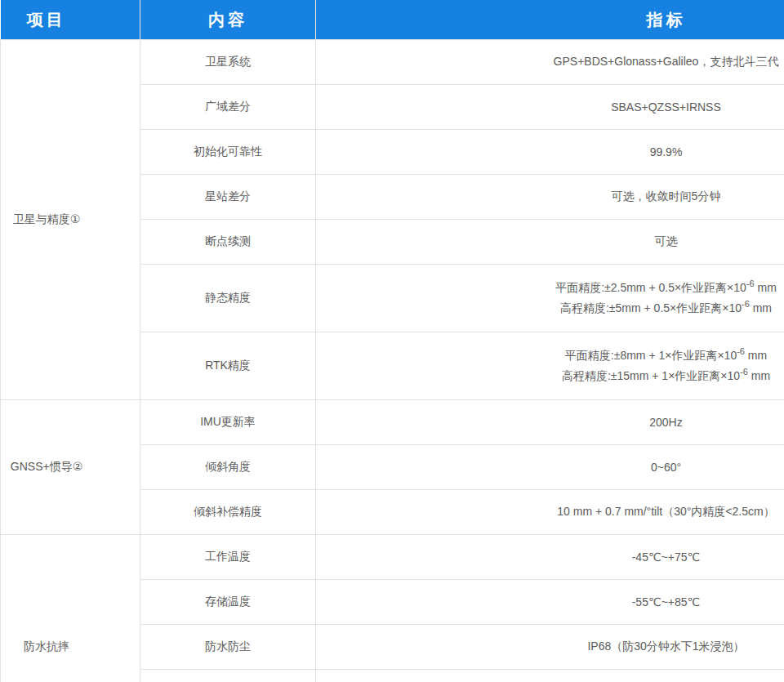 Image resolution: width=784 pixels, height=682 pixels. What do you see at coordinates (550, 366) in the screenshot?
I see `value-cell: 平面精度:±8mm + 1×作业距离×10-6 mm 高程精度:±15mm + …` at bounding box center [550, 366].